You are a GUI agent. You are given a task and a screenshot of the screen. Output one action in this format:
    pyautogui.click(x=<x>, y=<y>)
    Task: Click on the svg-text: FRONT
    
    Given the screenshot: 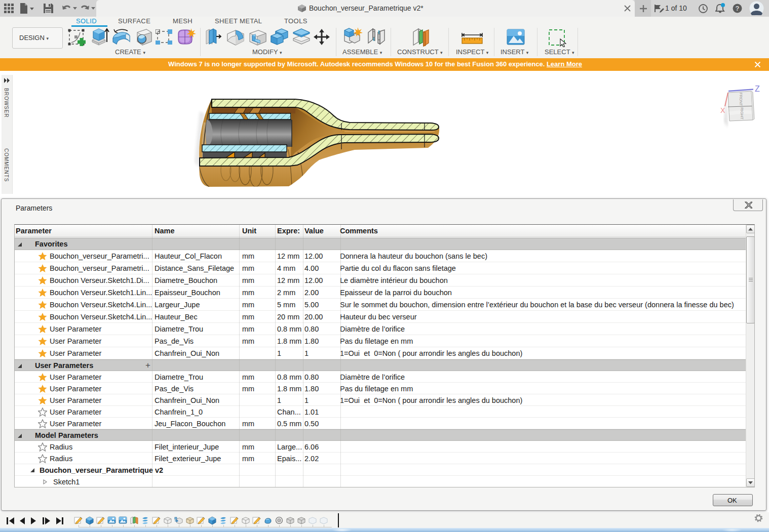 What is the action you would take?
    pyautogui.click(x=741, y=99)
    